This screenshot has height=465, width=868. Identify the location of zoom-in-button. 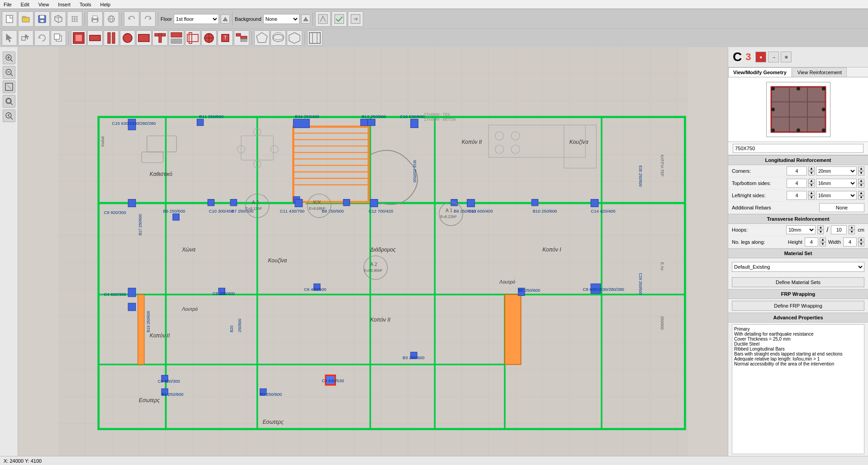
(9, 58).